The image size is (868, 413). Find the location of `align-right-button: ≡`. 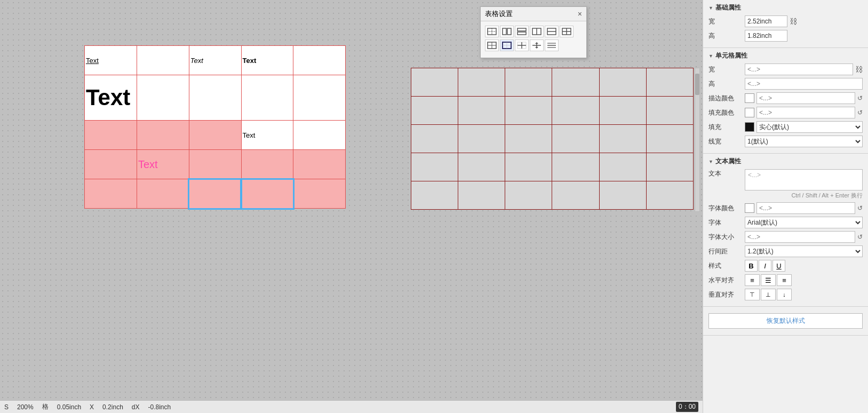

align-right-button: ≡ is located at coordinates (784, 280).